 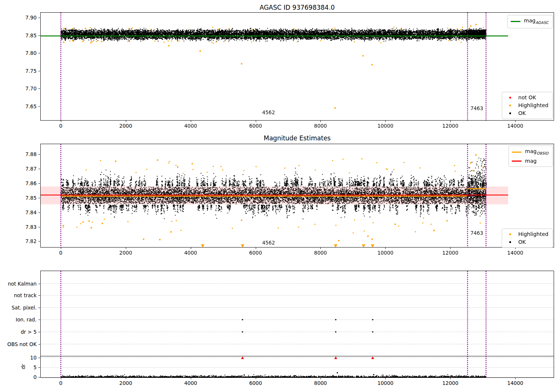 I want to click on y-tick-label: 7.90, so click(x=18, y=18).